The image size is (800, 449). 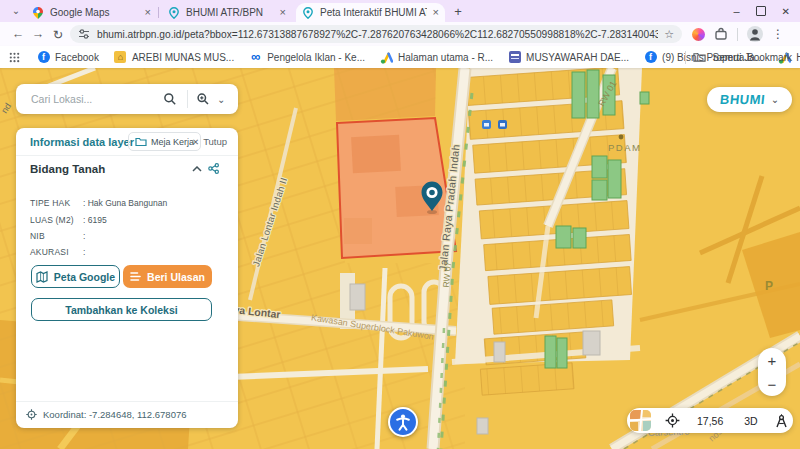 What do you see at coordinates (624, 148) in the screenshot?
I see `label-pdam: PDAM` at bounding box center [624, 148].